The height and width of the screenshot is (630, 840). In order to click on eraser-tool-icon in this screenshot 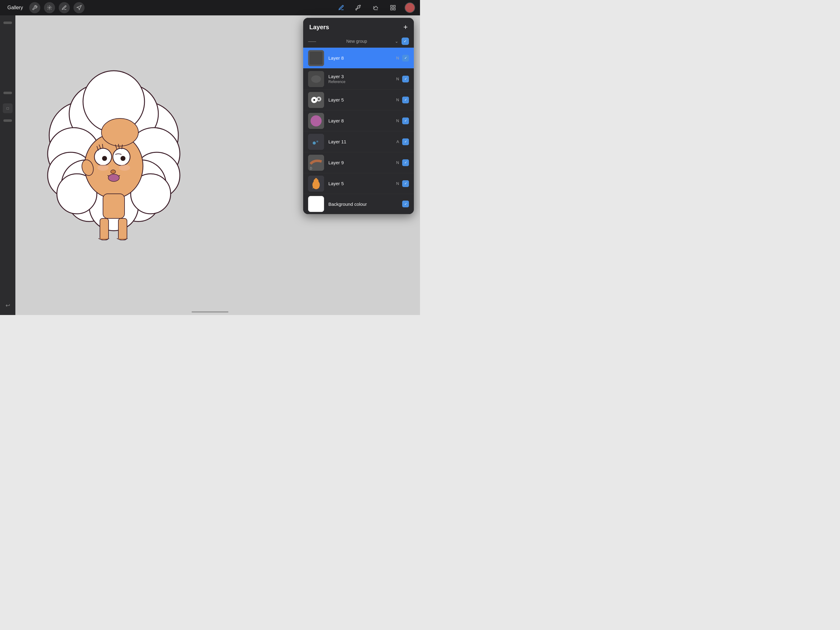, I will do `click(376, 8)`.